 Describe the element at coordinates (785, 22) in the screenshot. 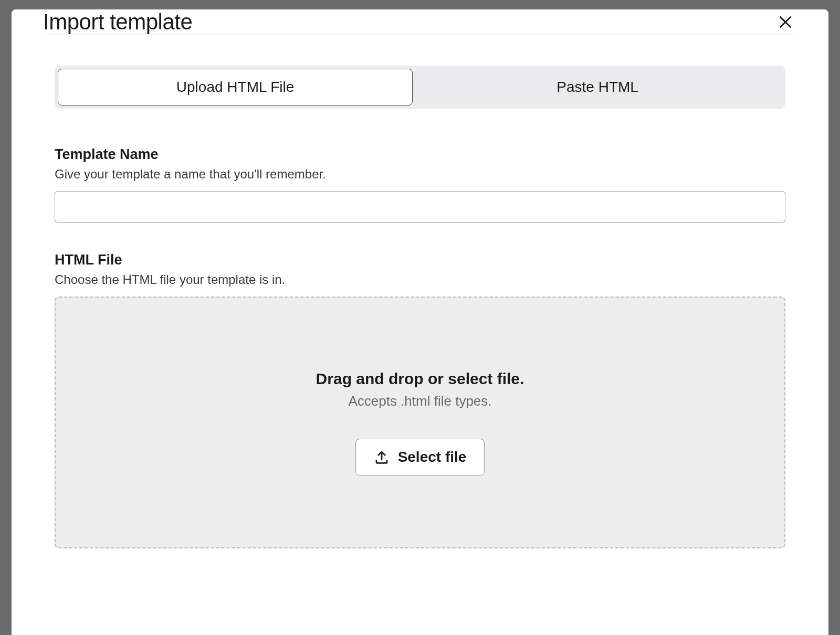

I see `close-button` at that location.